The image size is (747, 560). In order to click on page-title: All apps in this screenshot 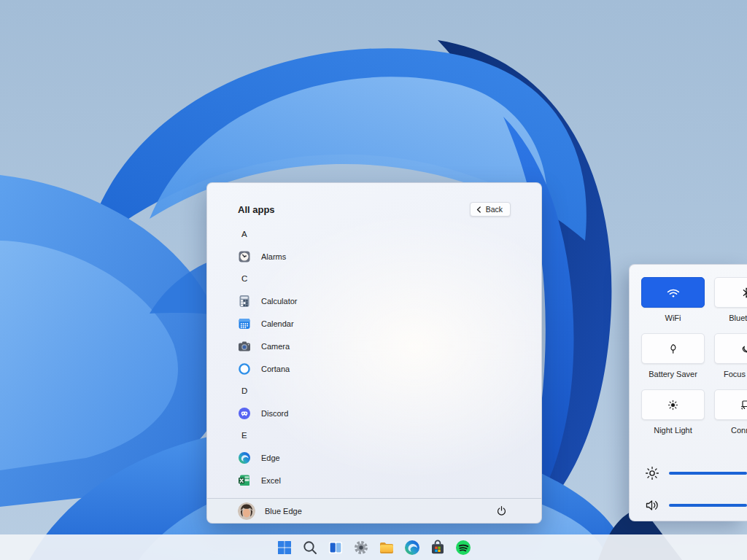, I will do `click(257, 210)`.